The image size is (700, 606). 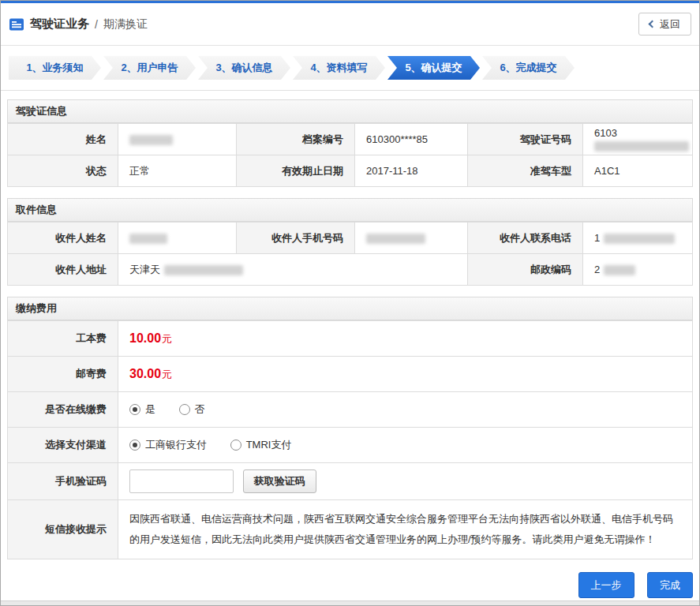 What do you see at coordinates (670, 24) in the screenshot?
I see `back-button-label: 返回` at bounding box center [670, 24].